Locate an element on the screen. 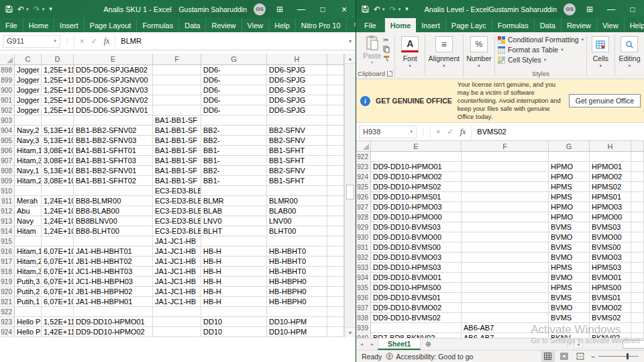 The height and width of the screenshot is (362, 644). cell: 1,42E+11 is located at coordinates (58, 332).